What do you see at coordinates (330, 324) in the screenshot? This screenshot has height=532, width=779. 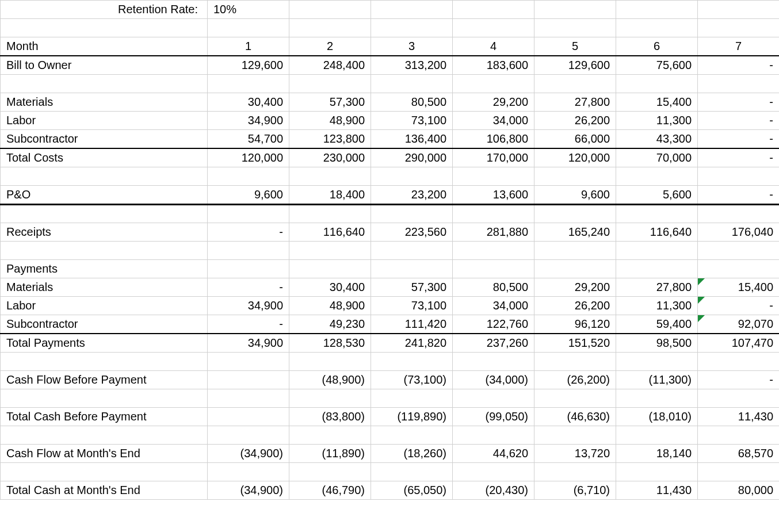 I see `cell: 49,230` at bounding box center [330, 324].